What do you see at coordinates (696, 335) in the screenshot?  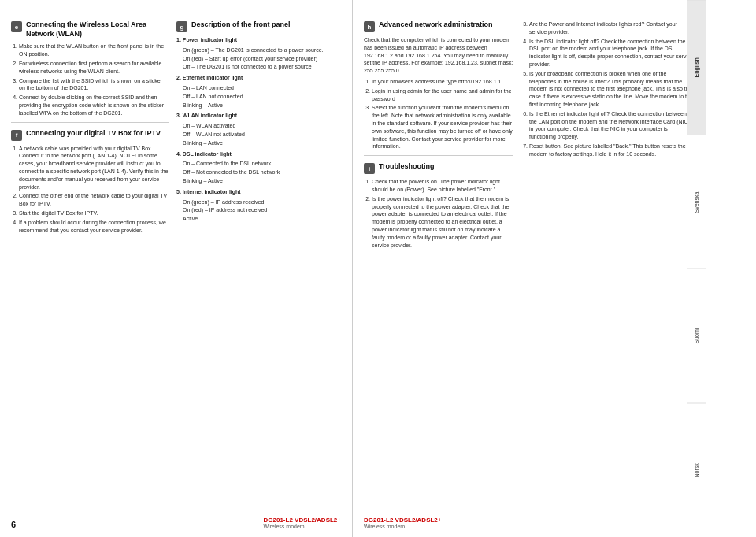 I see `lang-suomi: Suomi` at bounding box center [696, 335].